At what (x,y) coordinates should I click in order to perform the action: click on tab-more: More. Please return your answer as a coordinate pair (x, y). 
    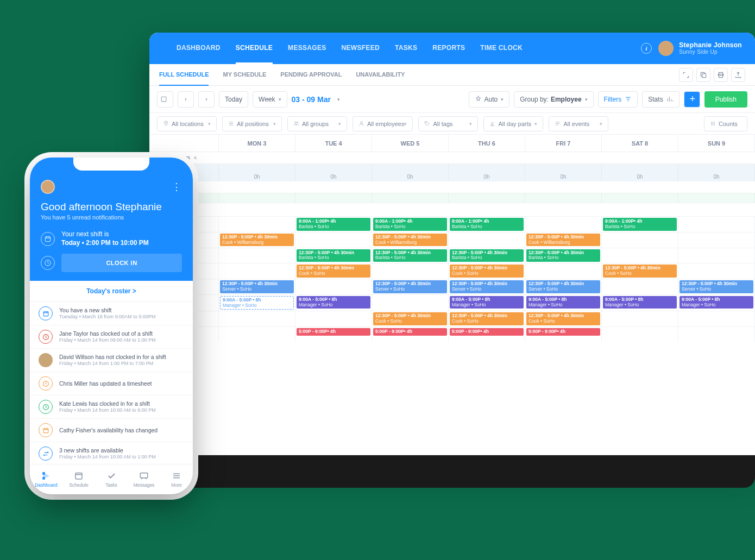
    Looking at the image, I should click on (177, 479).